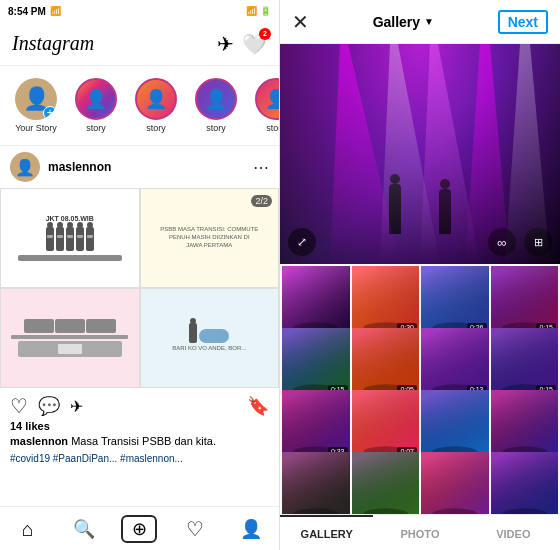 This screenshot has height=550, width=560. I want to click on story-item-5: 👤 story, so click(264, 106).